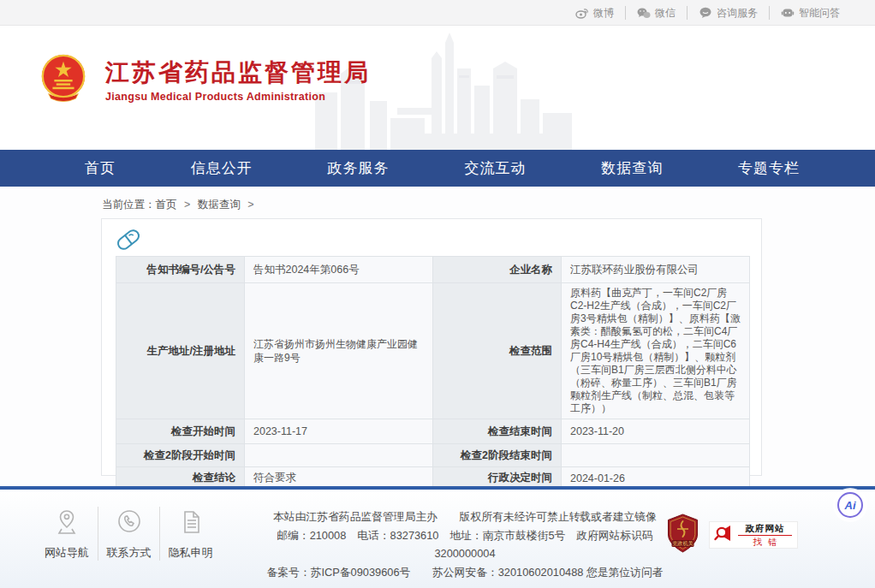  Describe the element at coordinates (128, 553) in the screenshot. I see `contact-label: 联系方式` at that location.